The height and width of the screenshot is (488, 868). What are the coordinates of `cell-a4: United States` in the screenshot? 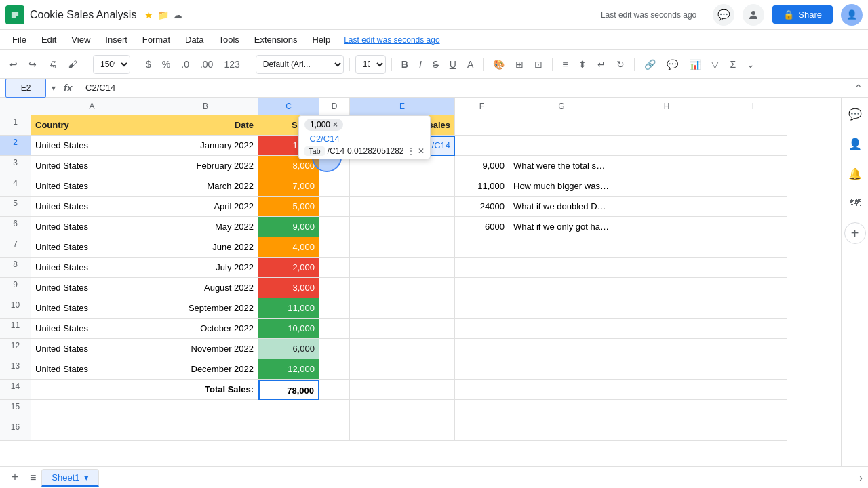 It's located at (92, 186).